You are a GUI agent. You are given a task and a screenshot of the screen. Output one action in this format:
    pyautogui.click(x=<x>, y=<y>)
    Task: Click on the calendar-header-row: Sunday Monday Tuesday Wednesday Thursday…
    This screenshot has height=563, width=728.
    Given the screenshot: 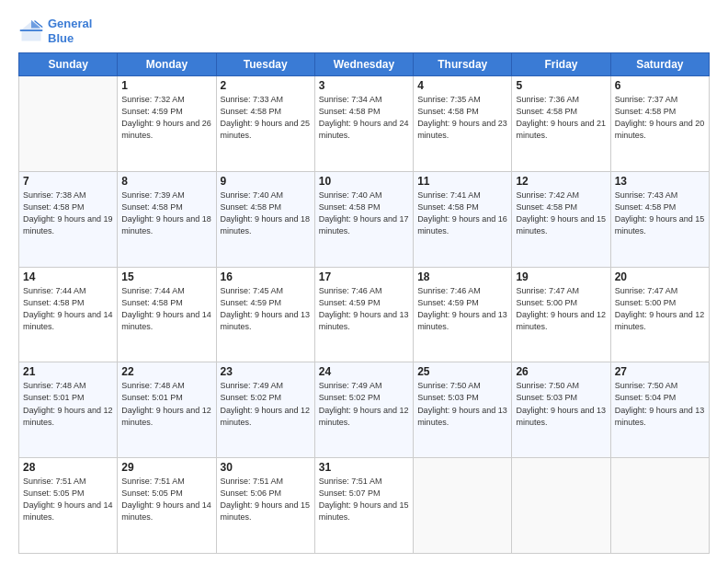 What is the action you would take?
    pyautogui.click(x=364, y=64)
    